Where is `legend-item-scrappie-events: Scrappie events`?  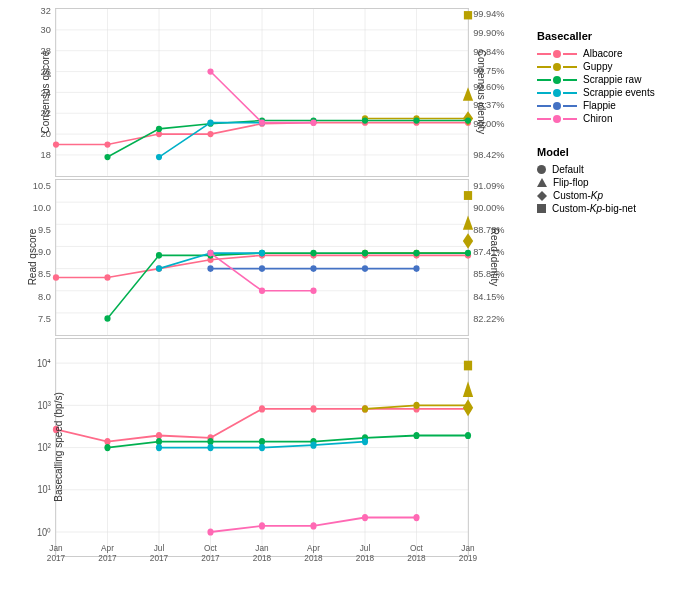
legend-item-scrappie-events: Scrappie events is located at coordinates (606, 92).